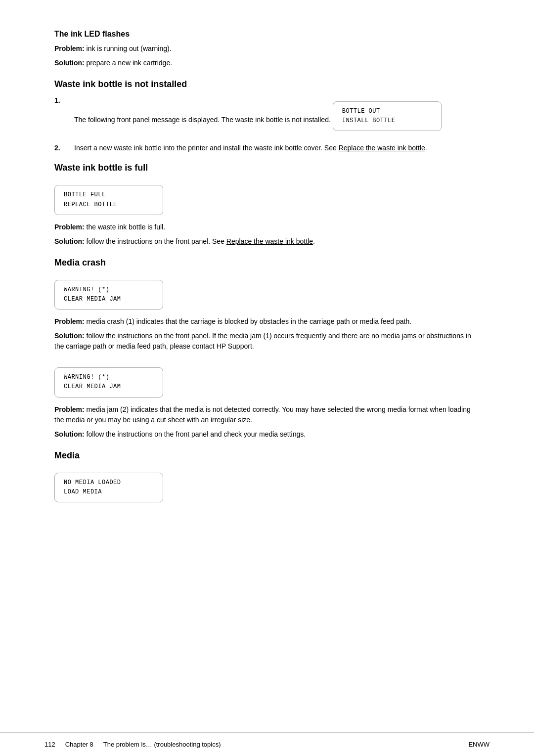 The image size is (534, 756). Describe the element at coordinates (69, 241) in the screenshot. I see `solution-label-2: Solution:` at that location.